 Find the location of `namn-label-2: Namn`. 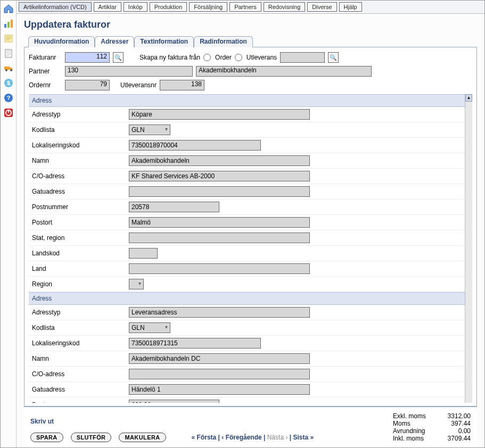

namn-label-2: Namn is located at coordinates (80, 359).